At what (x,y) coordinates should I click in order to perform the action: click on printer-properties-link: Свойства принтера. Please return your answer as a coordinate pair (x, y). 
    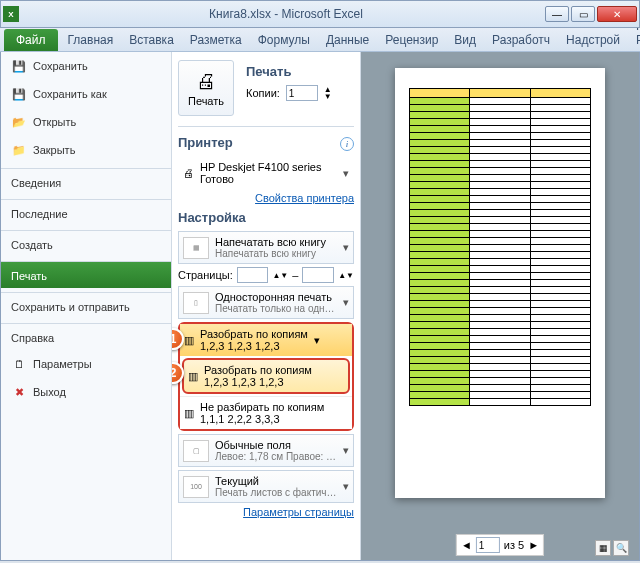
    Looking at the image, I should click on (266, 198).